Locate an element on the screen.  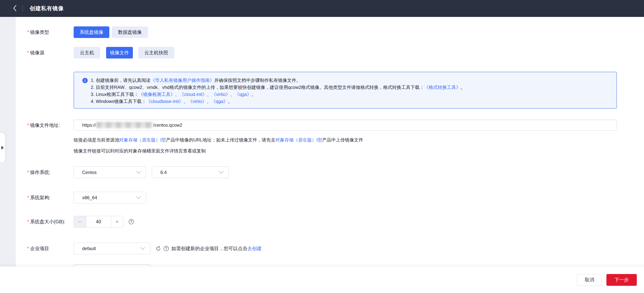
project-label: *企业项目 is located at coordinates (50, 249).